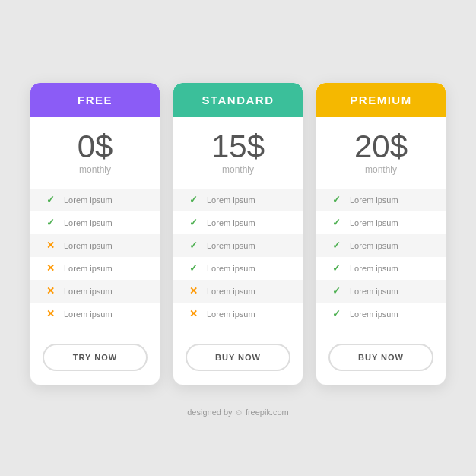 The height and width of the screenshot is (476, 476). Describe the element at coordinates (238, 150) in the screenshot. I see `price-section-standard: 15$monthly` at that location.